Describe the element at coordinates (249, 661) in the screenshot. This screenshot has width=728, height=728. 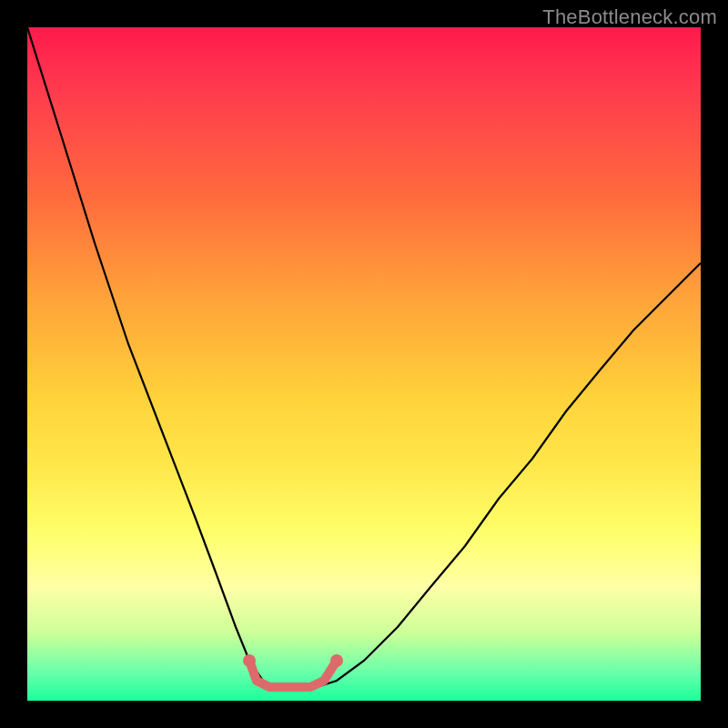
I see `optimal-zone-start-dot` at that location.